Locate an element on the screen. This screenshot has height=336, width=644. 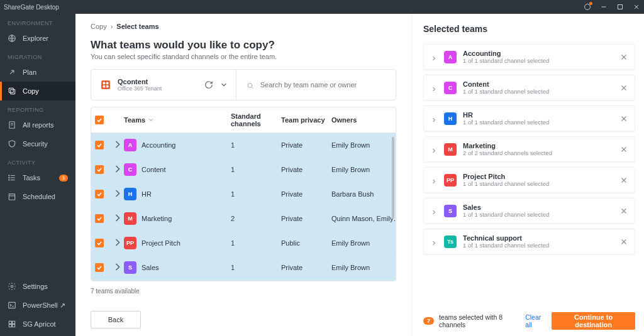
col-privacy: Team privacy is located at coordinates (303, 120).